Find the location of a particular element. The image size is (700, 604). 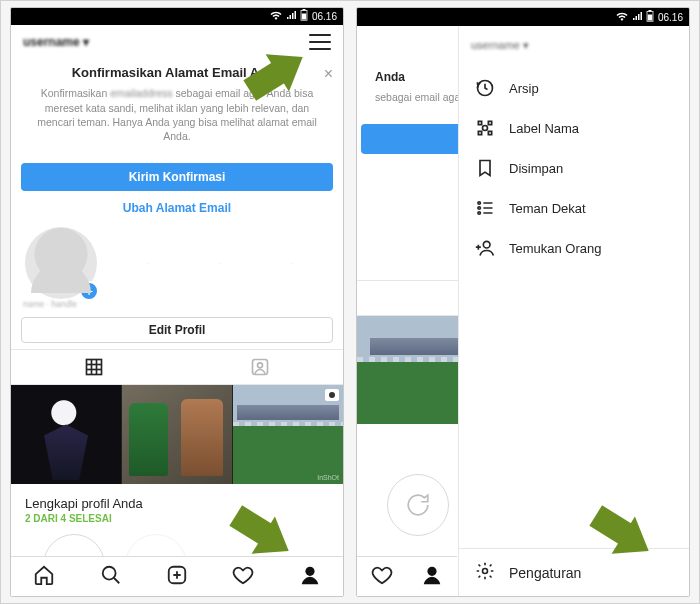

menu-item-nametag: Label Nama is located at coordinates (574, 128).